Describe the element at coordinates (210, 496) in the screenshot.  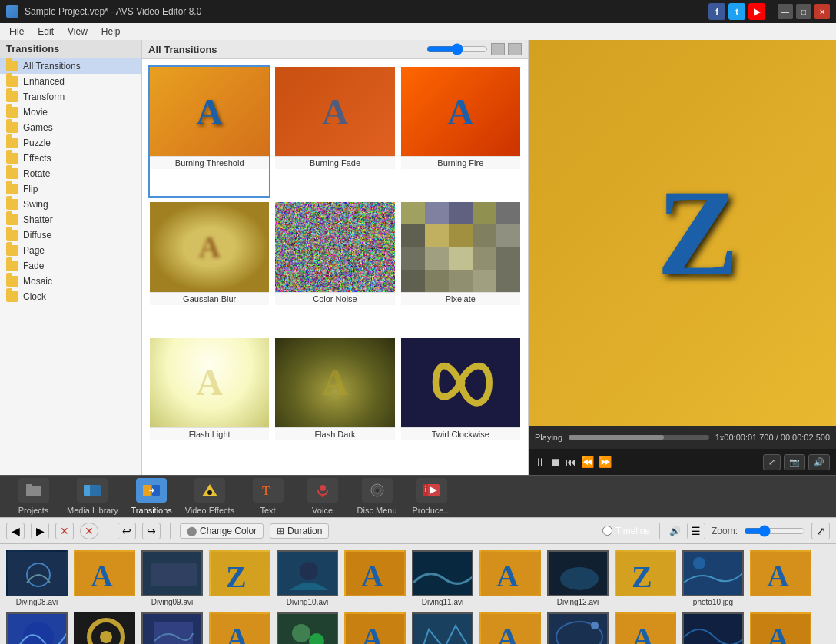
I see `toolbar-video-effects: Video Effects` at that location.